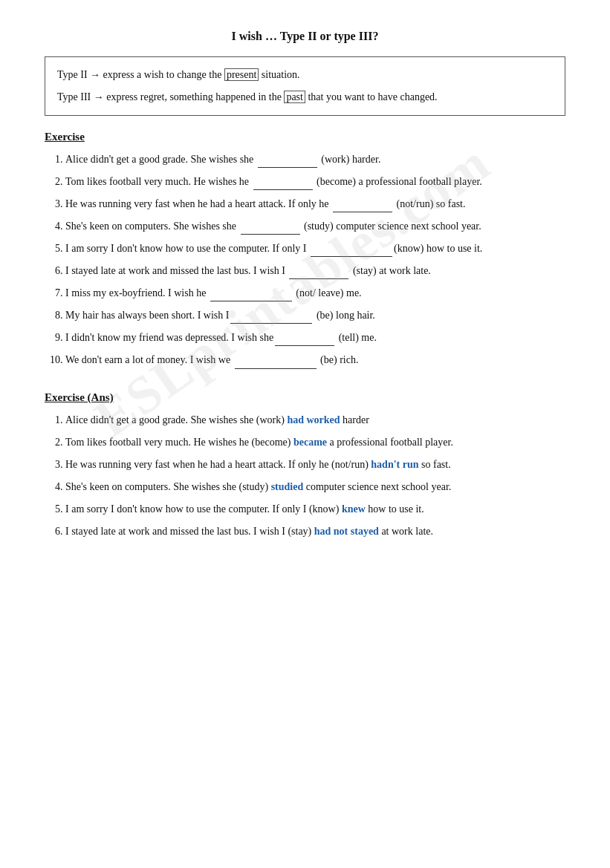  I want to click on list-item: I didn't know my friend was depressed. I…, so click(315, 337).